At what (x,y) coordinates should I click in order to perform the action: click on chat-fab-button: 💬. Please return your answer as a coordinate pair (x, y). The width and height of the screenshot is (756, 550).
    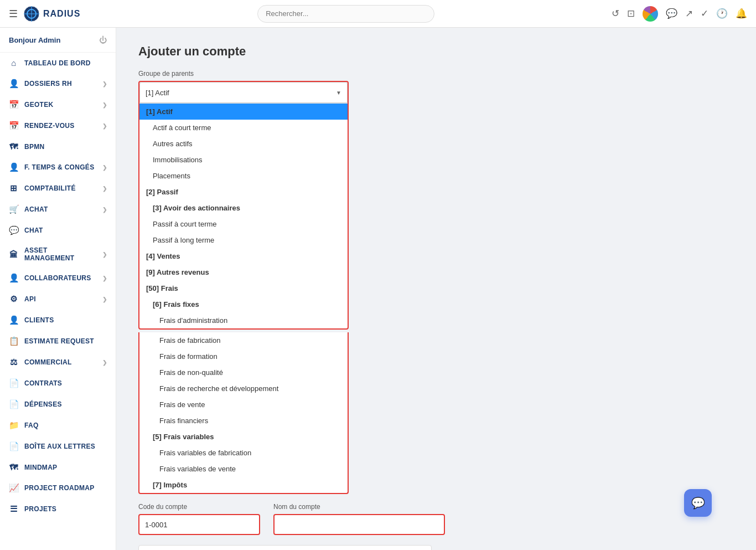
    Looking at the image, I should click on (698, 503).